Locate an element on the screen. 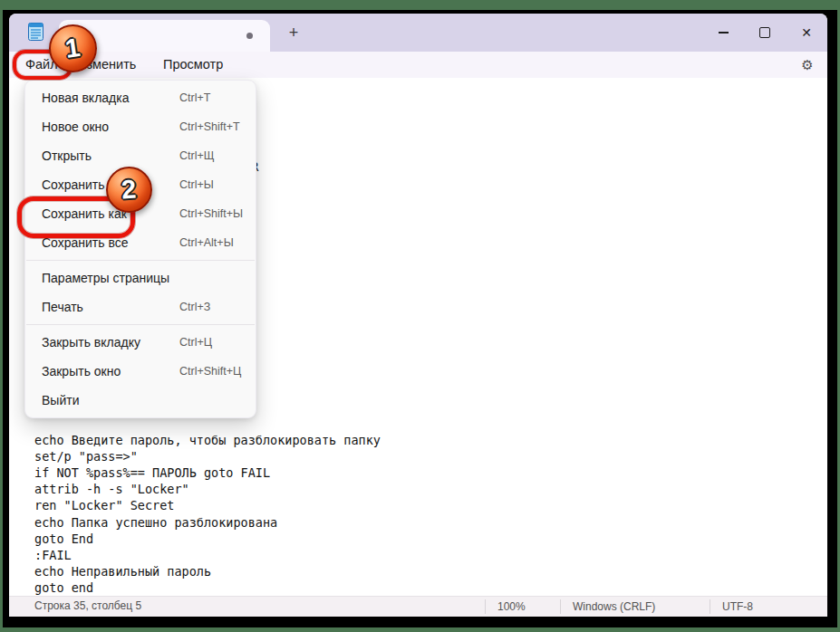  step-2-badge: 2 is located at coordinates (129, 190).